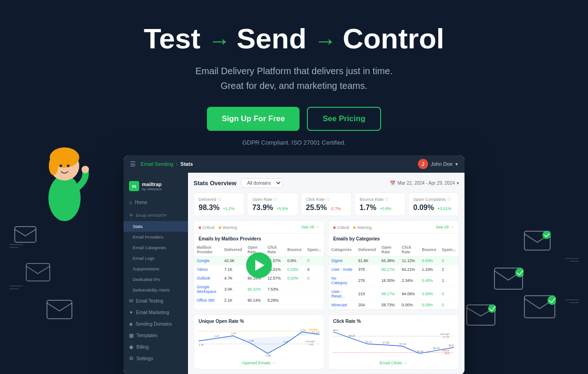 The height and width of the screenshot is (374, 588). Describe the element at coordinates (156, 202) in the screenshot. I see `sidebar-item-home: ⌂ Home` at that location.